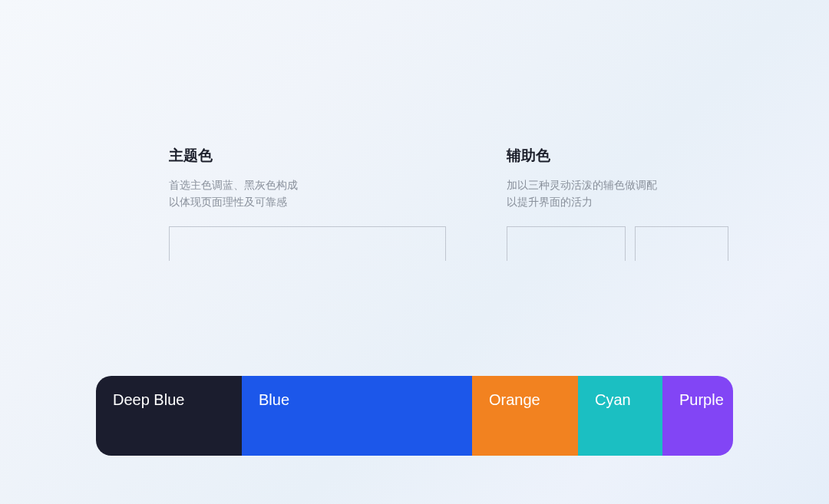 Image resolution: width=829 pixels, height=504 pixels. I want to click on swatch-deep-blue: Deep Blue, so click(169, 416).